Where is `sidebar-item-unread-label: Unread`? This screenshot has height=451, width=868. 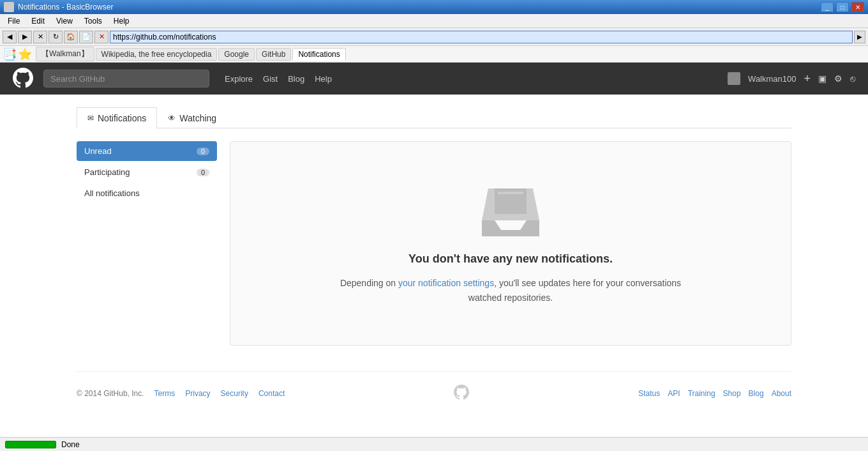 sidebar-item-unread-label: Unread is located at coordinates (98, 151).